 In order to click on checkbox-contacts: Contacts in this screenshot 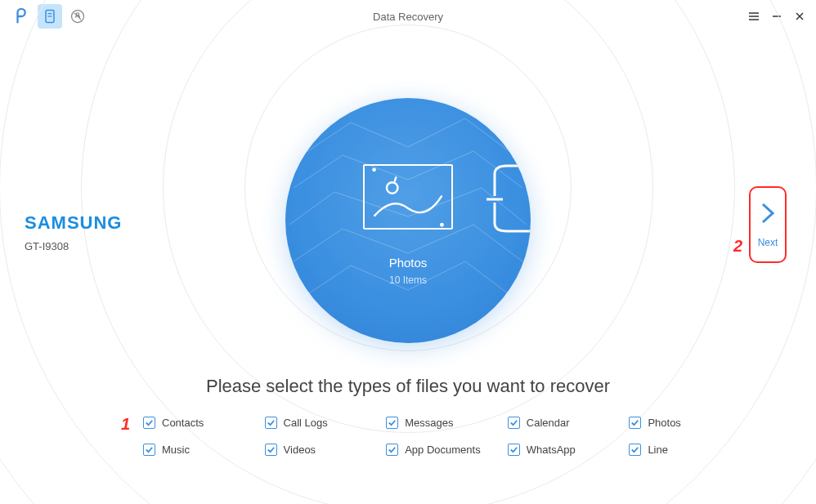, I will do `click(204, 423)`.